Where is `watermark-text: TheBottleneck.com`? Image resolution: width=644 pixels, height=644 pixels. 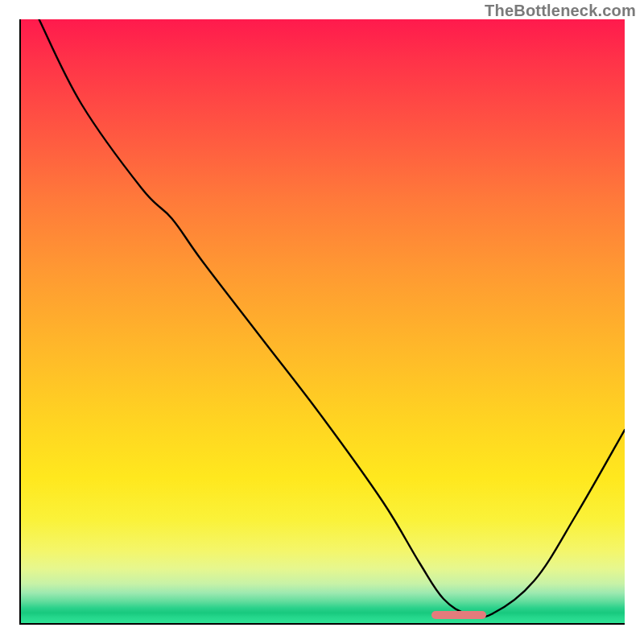
watermark-text: TheBottleneck.com is located at coordinates (560, 11).